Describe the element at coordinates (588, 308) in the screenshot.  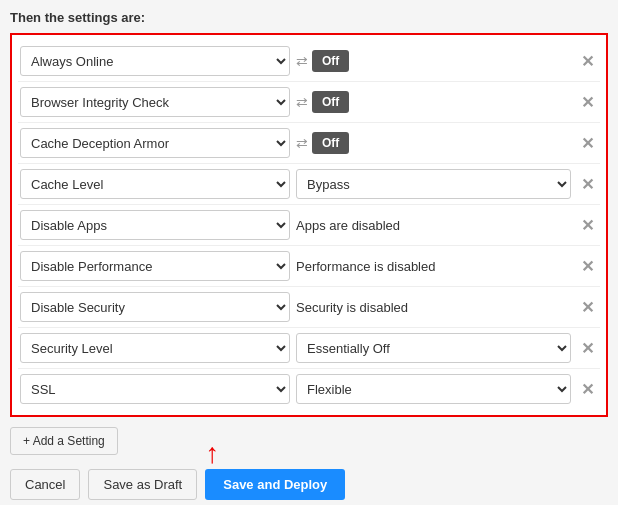
I see `remove-button-disable-security: ✕` at that location.